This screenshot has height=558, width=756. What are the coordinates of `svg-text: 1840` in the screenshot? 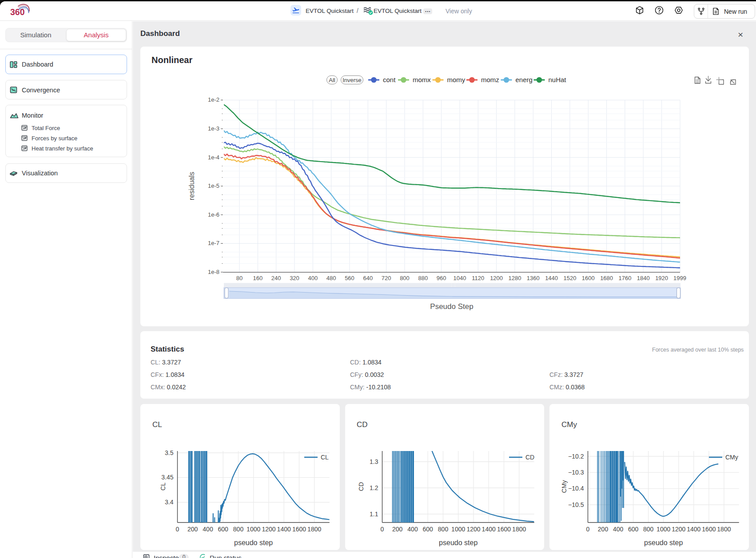 It's located at (643, 278).